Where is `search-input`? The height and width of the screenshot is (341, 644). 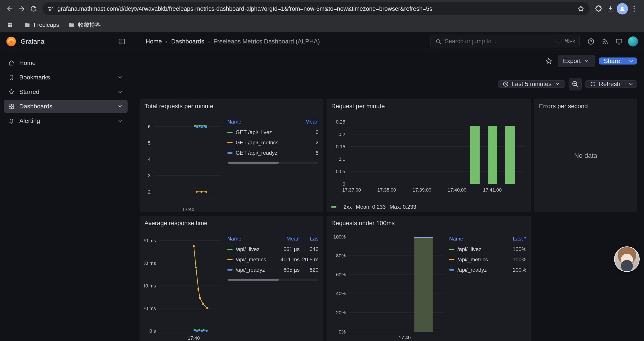 search-input is located at coordinates (500, 42).